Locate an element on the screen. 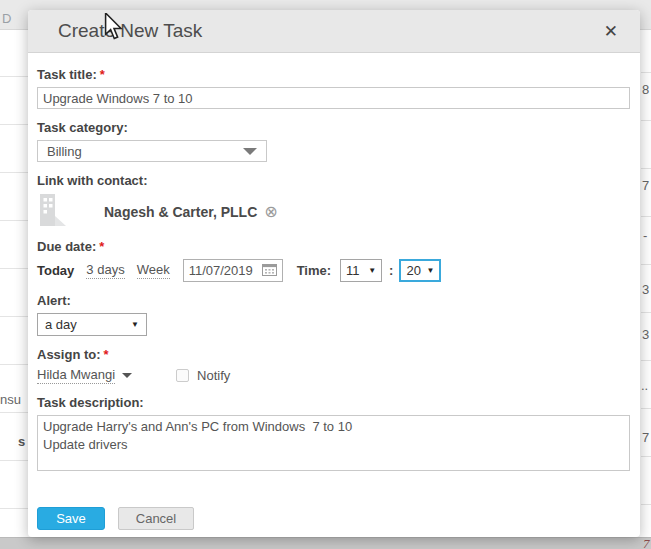 This screenshot has width=651, height=549. background-text-fragment: 7 is located at coordinates (646, 542).